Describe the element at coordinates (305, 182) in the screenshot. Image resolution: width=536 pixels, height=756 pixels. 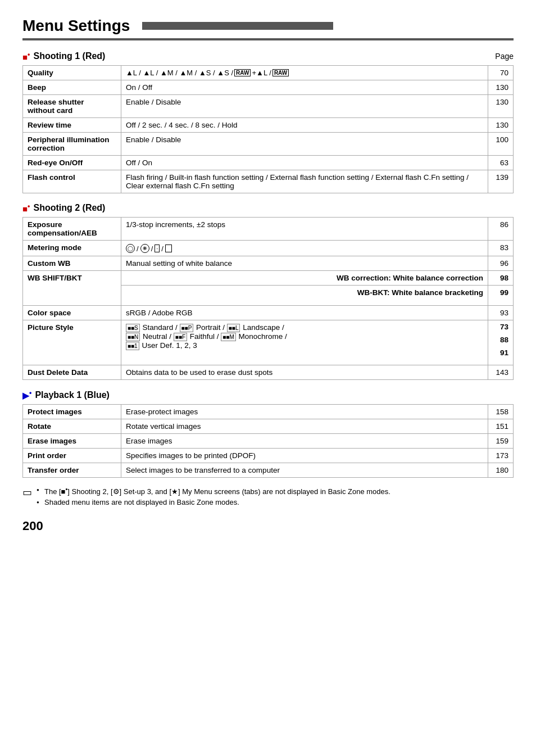
I see `row-value: Flash firing / Built-in flash function s…` at that location.